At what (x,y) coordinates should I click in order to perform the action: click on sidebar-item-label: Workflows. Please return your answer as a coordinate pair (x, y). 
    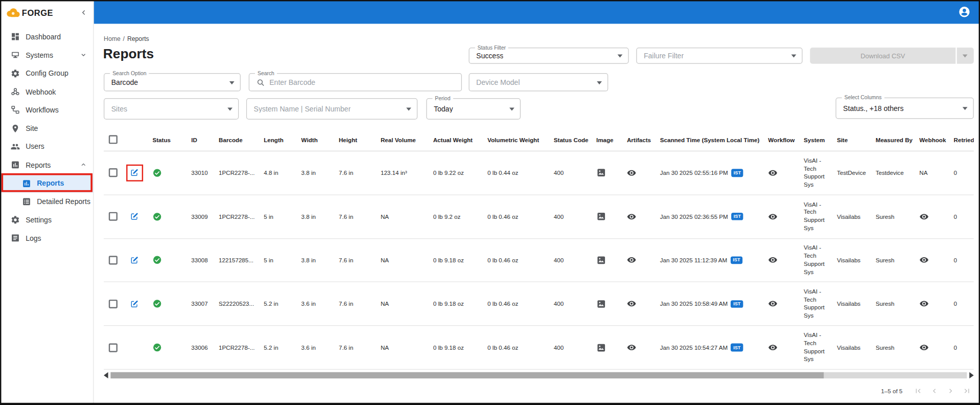
    Looking at the image, I should click on (42, 110).